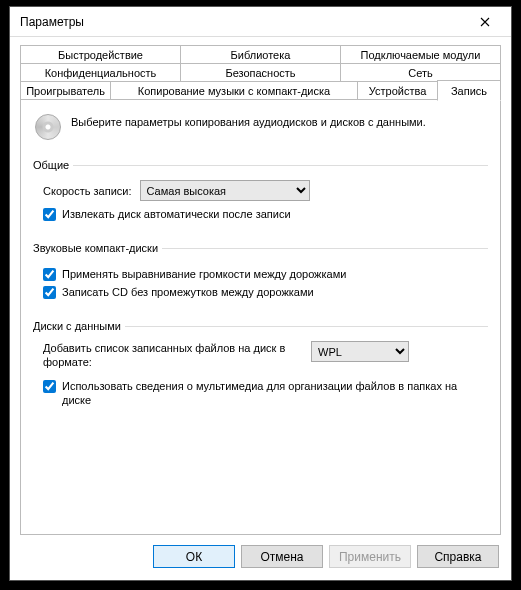 Image resolution: width=521 pixels, height=590 pixels. Describe the element at coordinates (262, 393) in the screenshot. I see `media-info-checkbox: Использовать сведения о мультимедиа для …` at that location.